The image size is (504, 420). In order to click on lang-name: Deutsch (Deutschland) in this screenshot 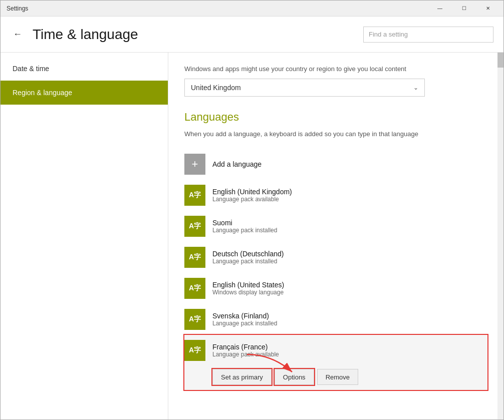, I will do `click(248, 254)`.